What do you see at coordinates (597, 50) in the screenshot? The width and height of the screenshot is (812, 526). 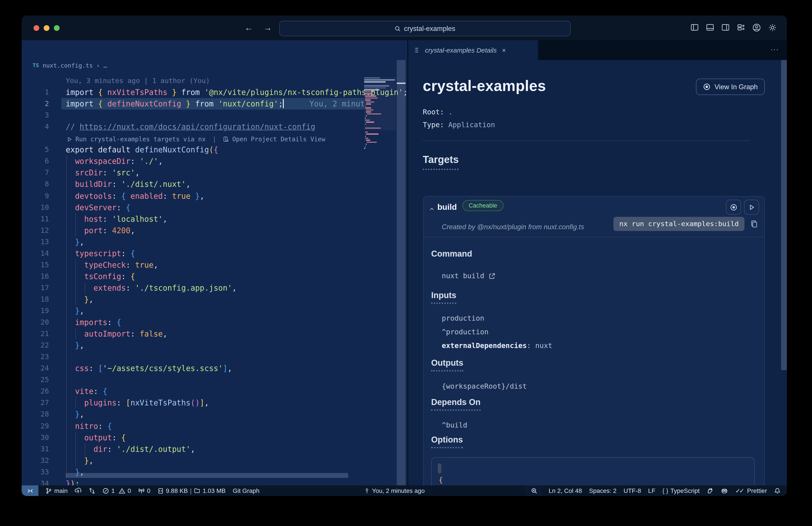 I see `panel-tab-strip: crystal-examples Details × ···` at bounding box center [597, 50].